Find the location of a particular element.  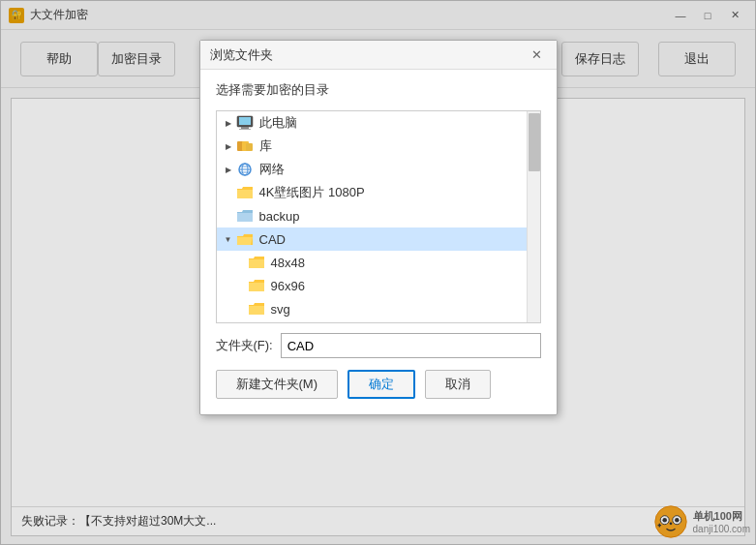

tree-item-cad: ▼ CAD is located at coordinates (372, 239).